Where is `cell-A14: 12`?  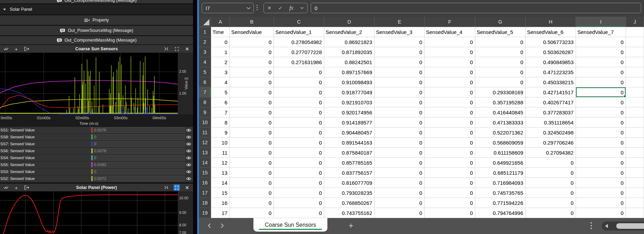
cell-A14: 12 is located at coordinates (220, 163).